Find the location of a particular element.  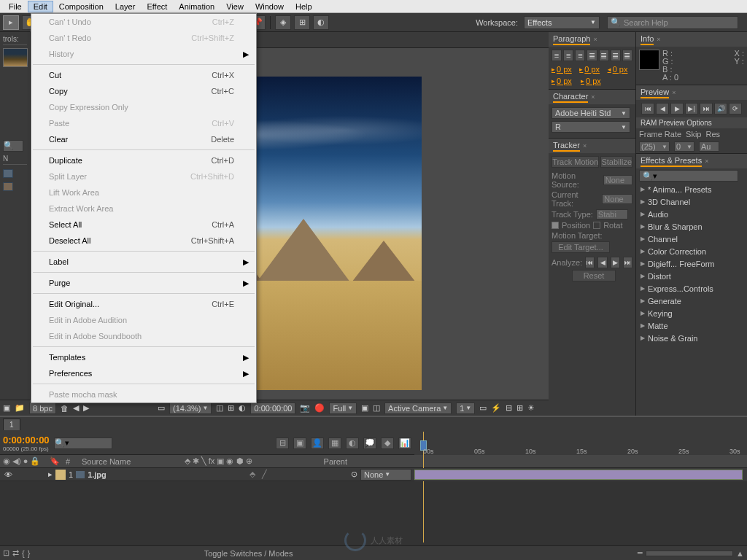

edit-menu-edit-original-: Edit Original...Ctrl+E is located at coordinates (144, 304).